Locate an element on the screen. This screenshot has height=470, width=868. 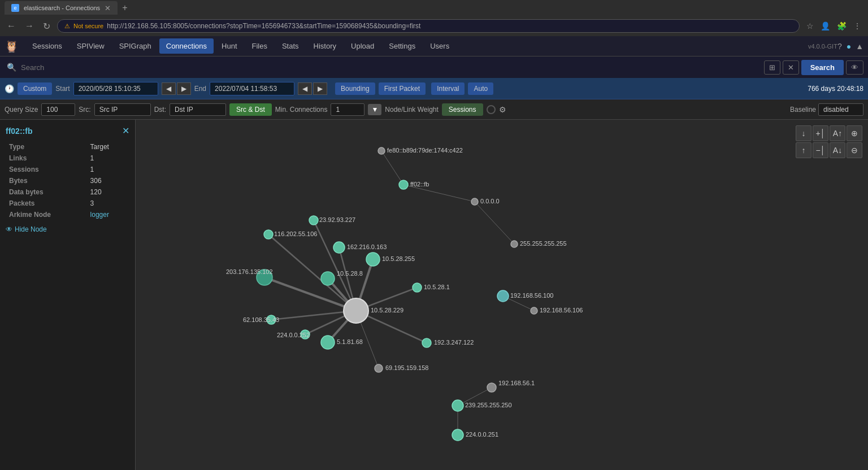
baseline-input is located at coordinates (841, 110).